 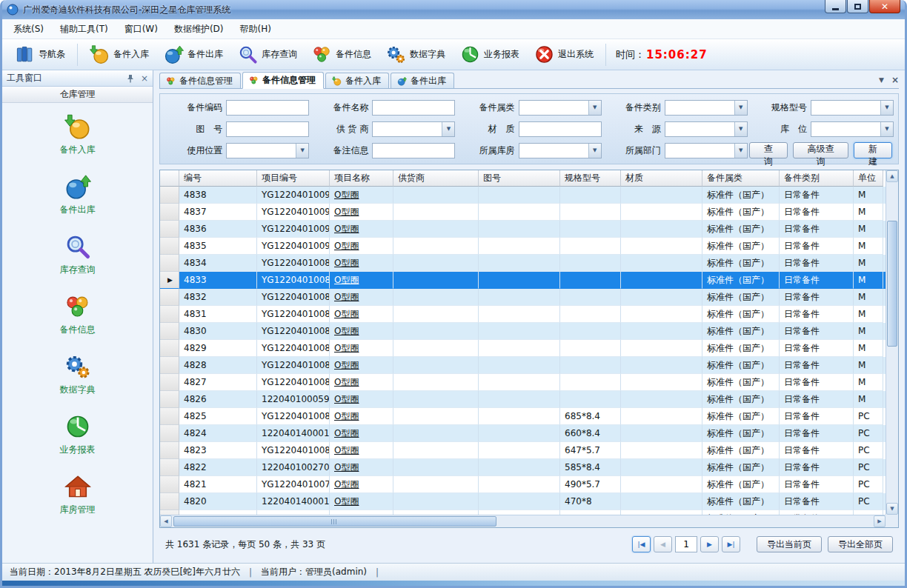 What do you see at coordinates (523, 314) in the screenshot?
I see `table-row: 4831YG12204010086O型圈标准件（国产）日常备件M` at bounding box center [523, 314].